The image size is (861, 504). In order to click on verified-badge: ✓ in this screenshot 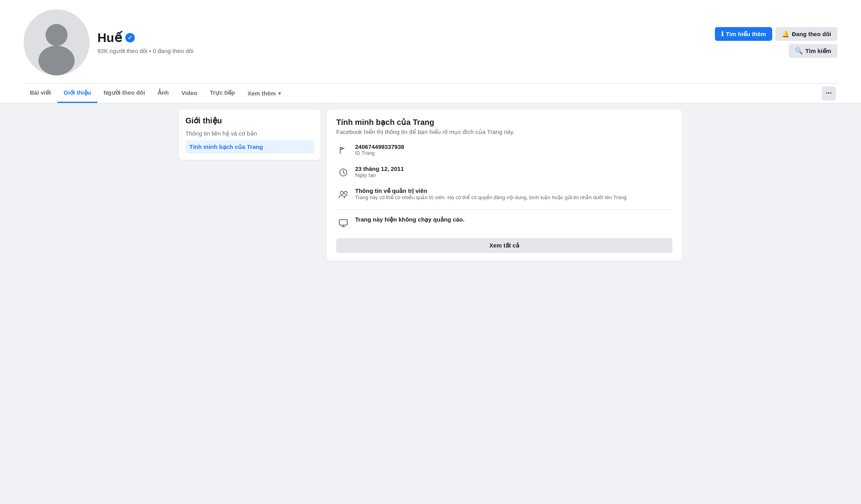, I will do `click(130, 38)`.